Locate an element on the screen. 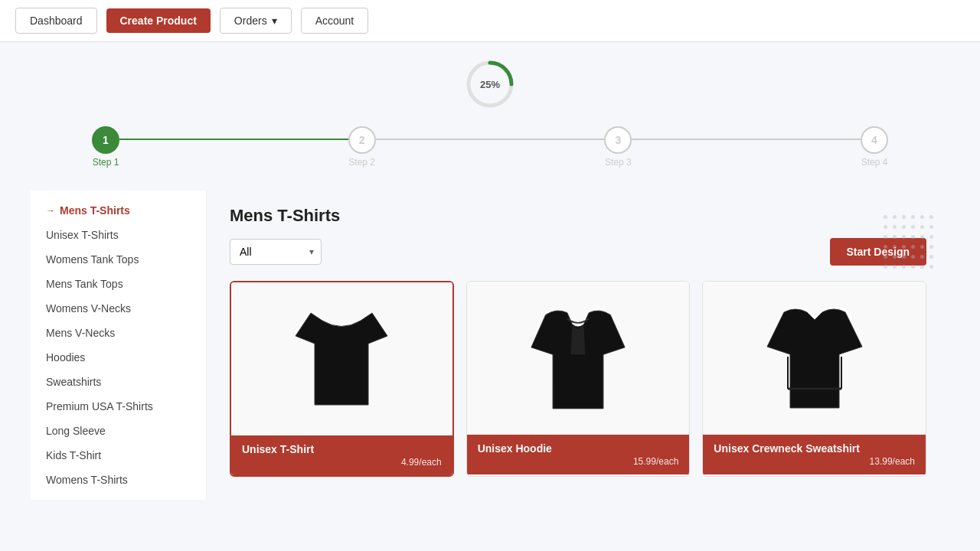 The height and width of the screenshot is (551, 980). filter-row: AllBlackWhiteColor ▾ Start Design is located at coordinates (578, 252).